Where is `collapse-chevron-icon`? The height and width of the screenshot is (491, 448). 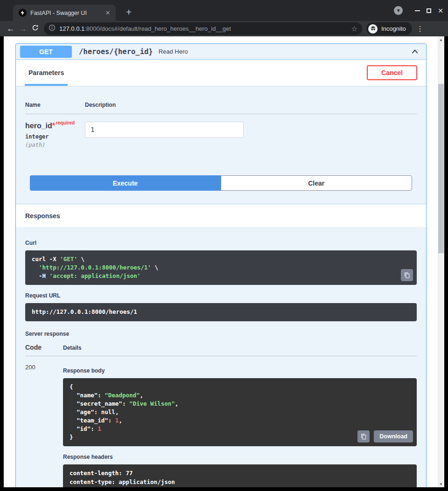 collapse-chevron-icon is located at coordinates (415, 52).